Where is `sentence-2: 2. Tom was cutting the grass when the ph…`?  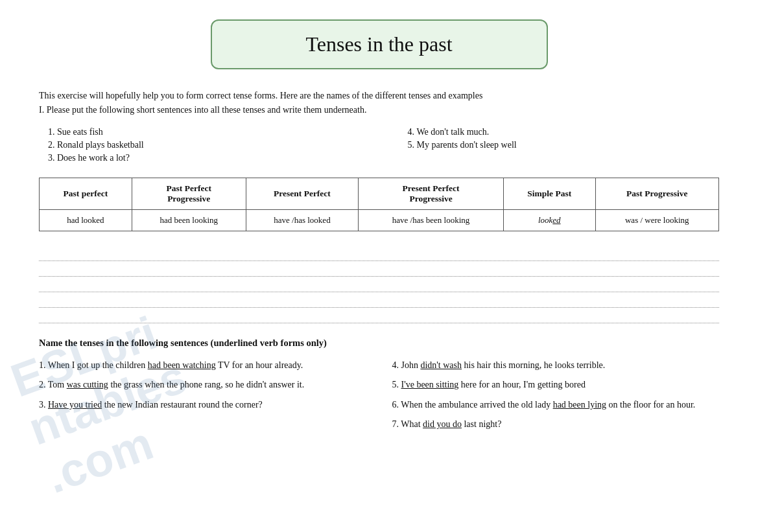
sentence-2: 2. Tom was cutting the grass when the ph… is located at coordinates (202, 385).